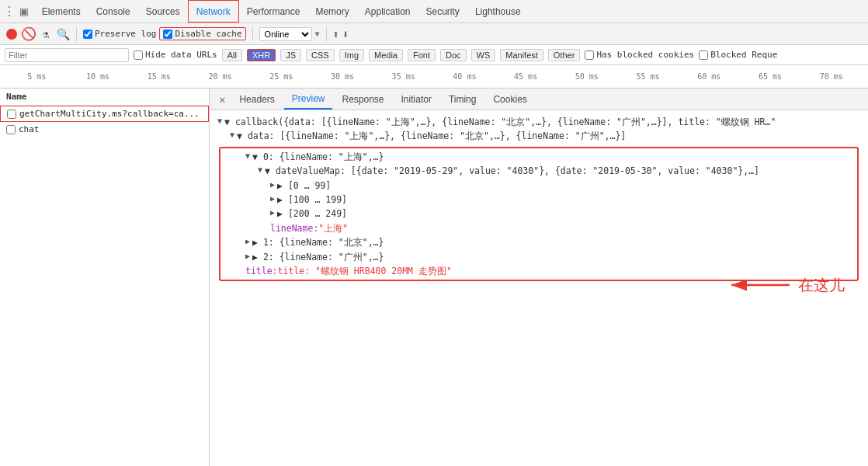  I want to click on has-blocked-cookies-input, so click(589, 55).